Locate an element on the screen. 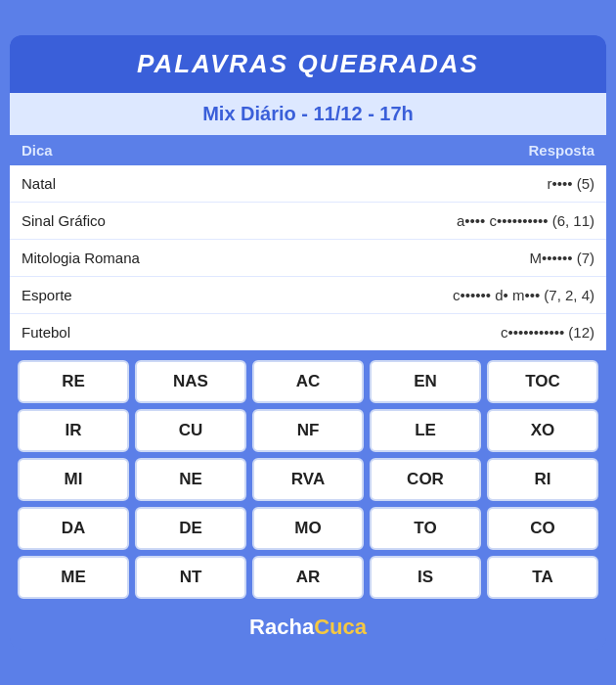 The image size is (616, 685). col-header-dica: Dica is located at coordinates (148, 151).